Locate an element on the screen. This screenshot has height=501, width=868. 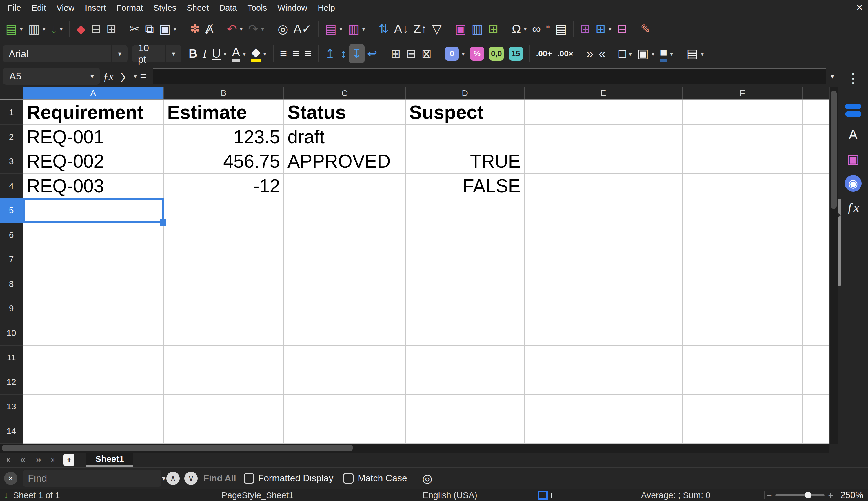
sidebar-navigator-button: ◉ is located at coordinates (853, 183).